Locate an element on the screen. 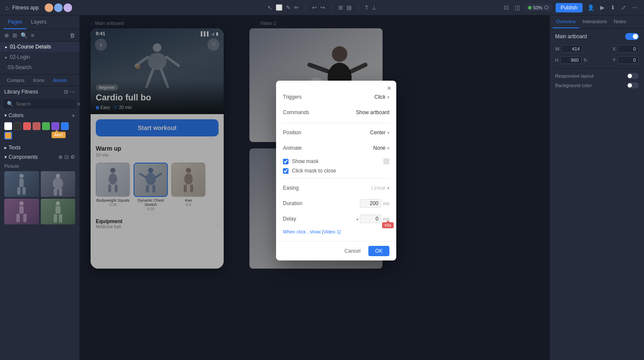 The image size is (644, 360). tab-notes: Notes is located at coordinates (620, 22).